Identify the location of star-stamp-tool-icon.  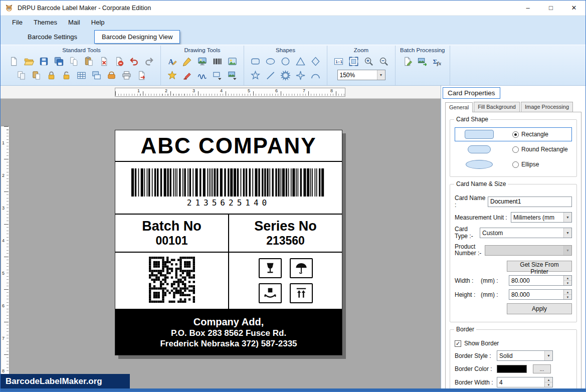
(172, 75).